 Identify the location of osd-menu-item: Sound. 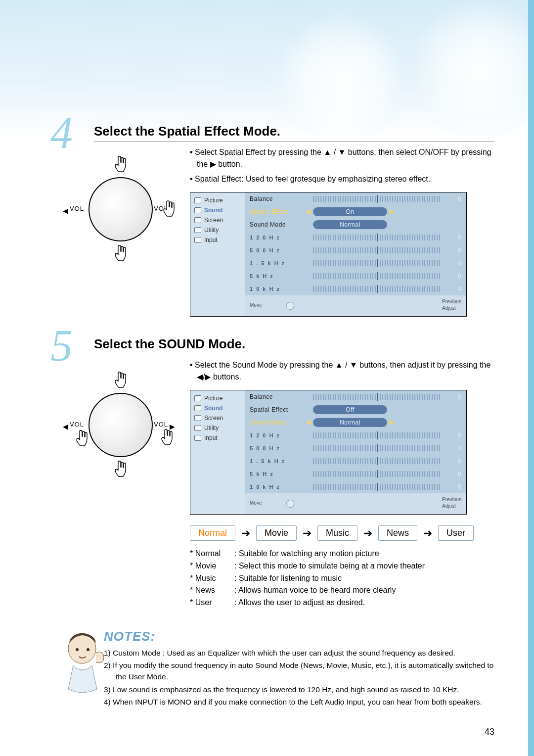
(218, 408).